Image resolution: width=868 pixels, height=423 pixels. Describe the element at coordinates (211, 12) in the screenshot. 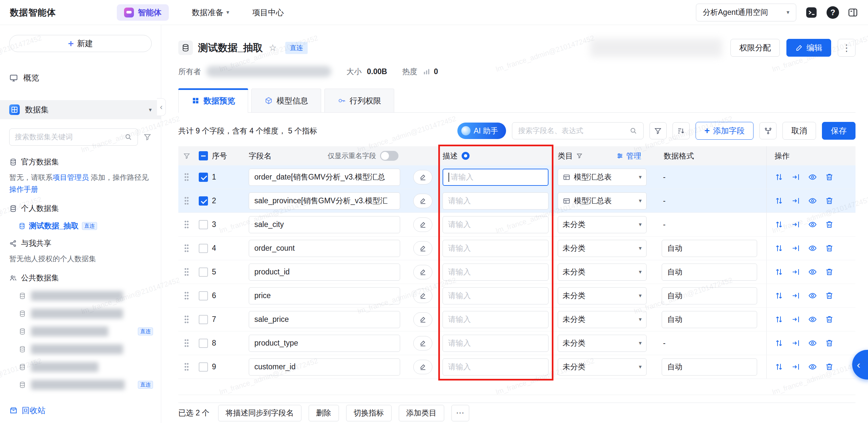

I see `nav-data-prep: 数据准备 ▾` at that location.